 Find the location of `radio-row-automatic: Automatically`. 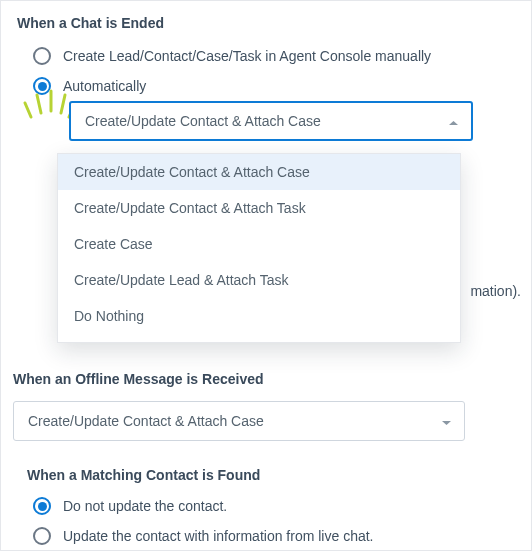

radio-row-automatic: Automatically is located at coordinates (266, 86).